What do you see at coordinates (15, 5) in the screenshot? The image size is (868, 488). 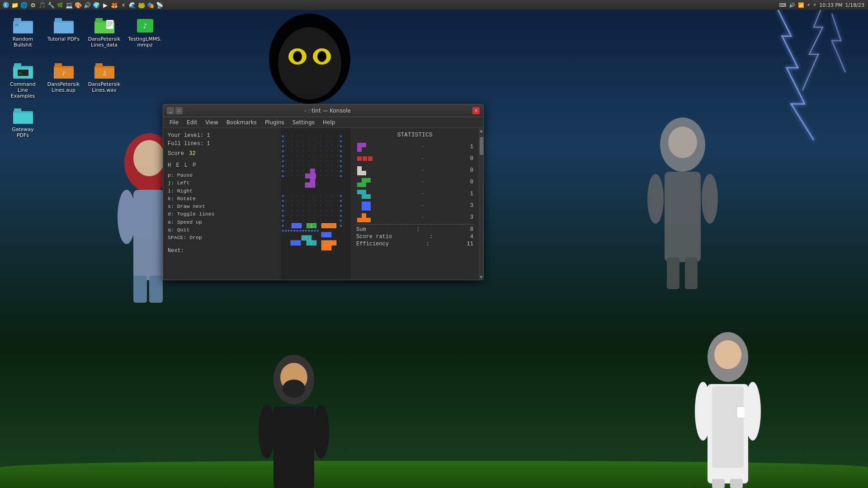 I see `taskbar-icon-files: 📁` at bounding box center [15, 5].